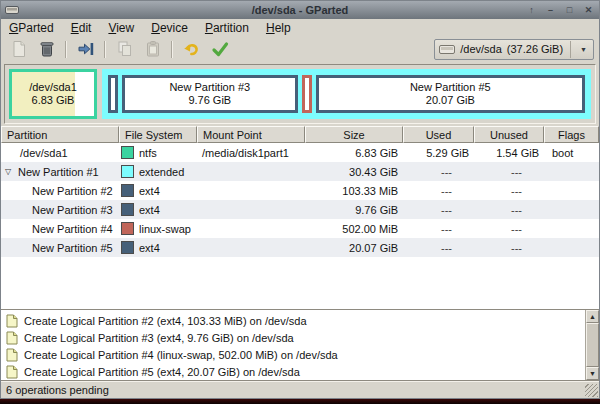 This screenshot has width=600, height=404. I want to click on flags-value: boot, so click(572, 153).